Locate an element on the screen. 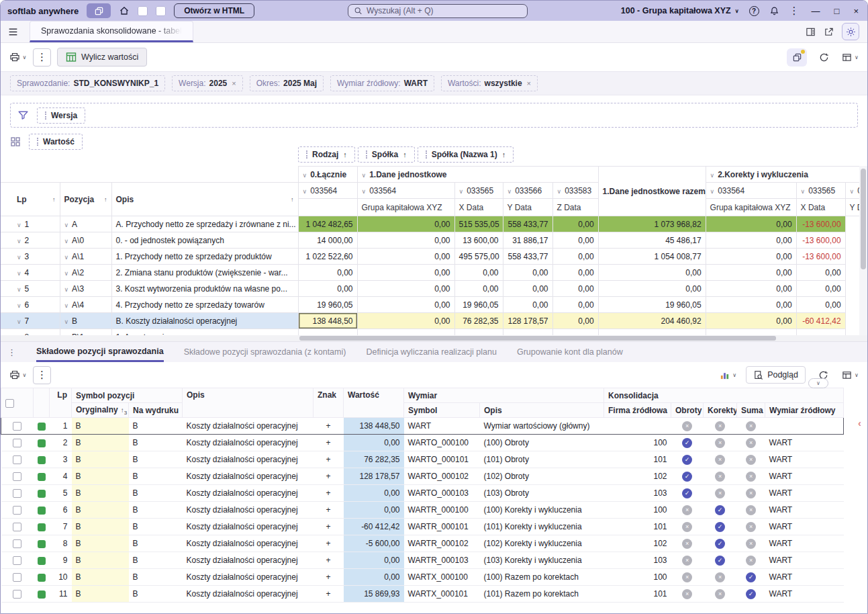  component-row: 2BBKoszty działalności operacyjnej+0,00W… is located at coordinates (423, 443).